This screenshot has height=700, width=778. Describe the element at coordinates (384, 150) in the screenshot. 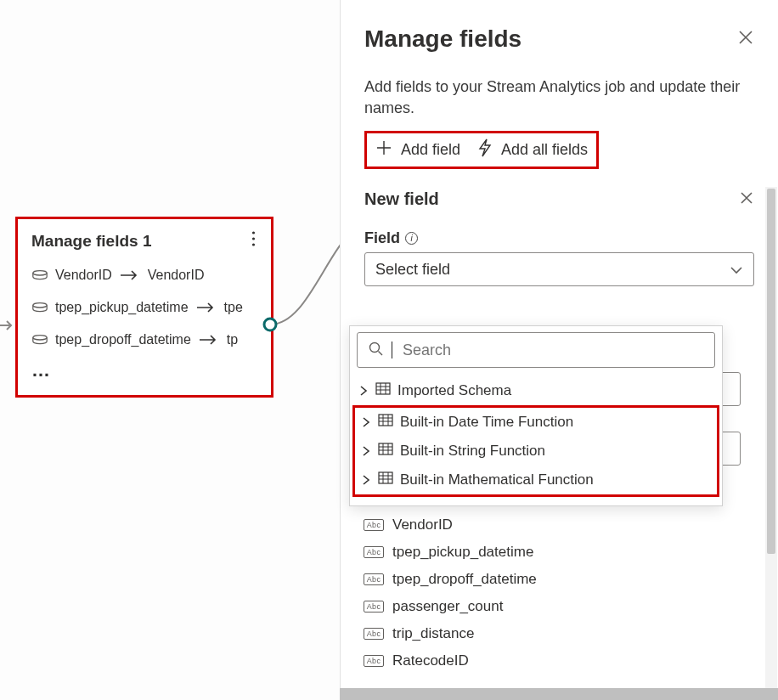

I see `plus-icon` at that location.